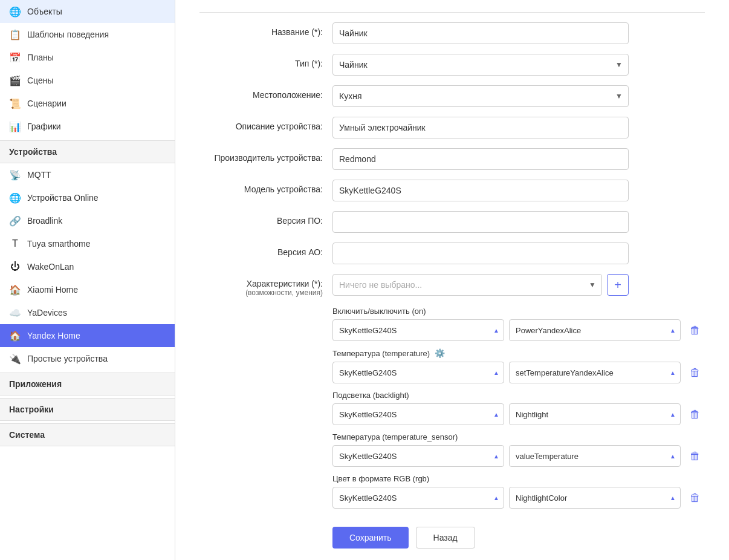 The image size is (729, 560). I want to click on name-input, so click(481, 33).